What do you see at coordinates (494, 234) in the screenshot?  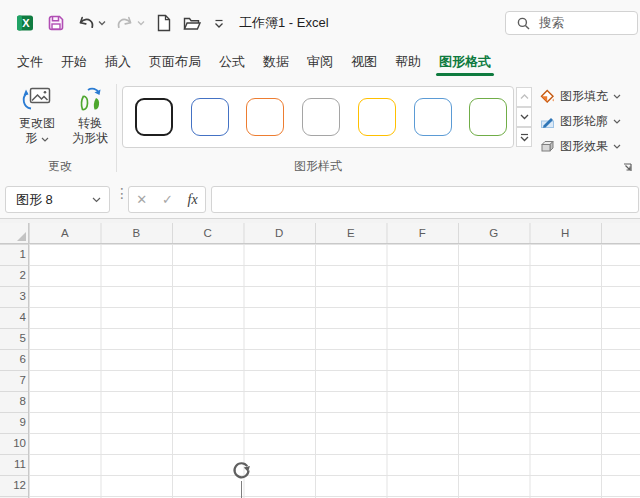 I see `column-header-G: G` at bounding box center [494, 234].